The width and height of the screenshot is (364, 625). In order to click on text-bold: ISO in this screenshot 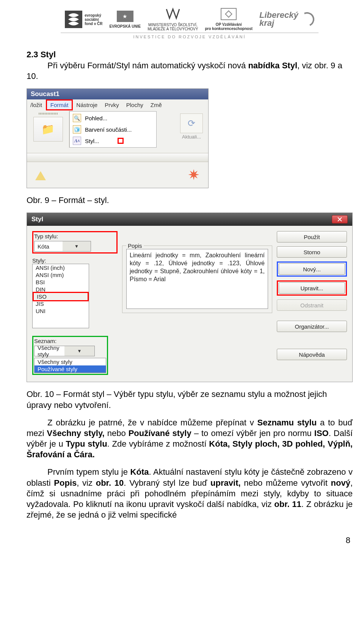, I will do `click(322, 433)`.